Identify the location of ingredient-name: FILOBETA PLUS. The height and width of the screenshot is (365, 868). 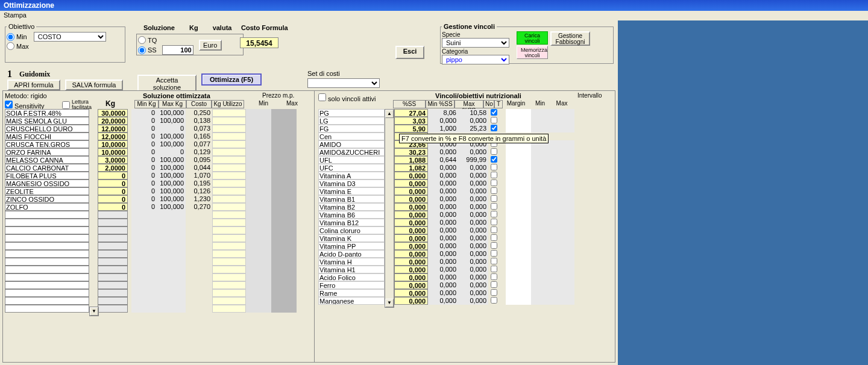
(47, 176).